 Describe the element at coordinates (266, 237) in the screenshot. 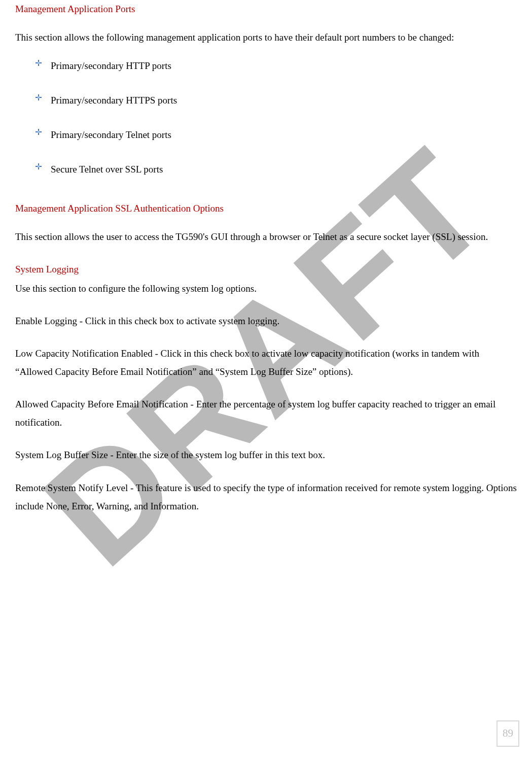

I see `section2-intro: This section allows the user to access t…` at that location.